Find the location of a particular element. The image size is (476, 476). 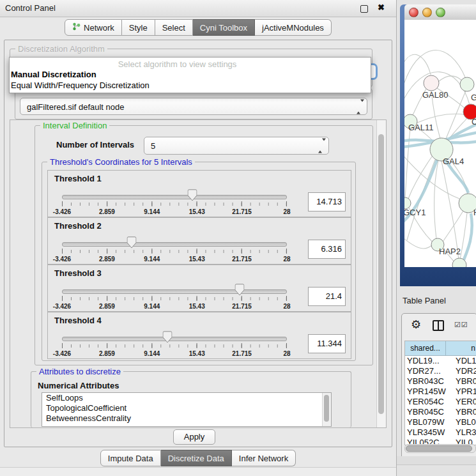

list-scrollbar is located at coordinates (326, 410).